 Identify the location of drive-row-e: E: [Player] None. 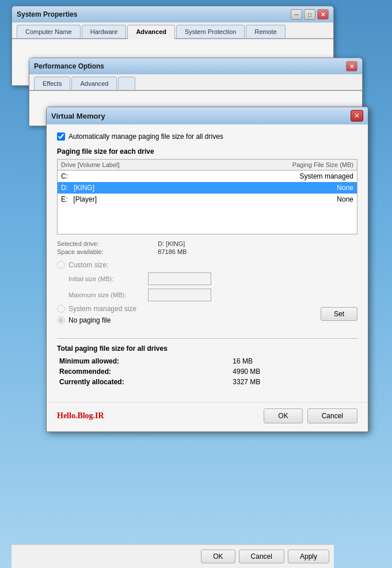
(207, 199).